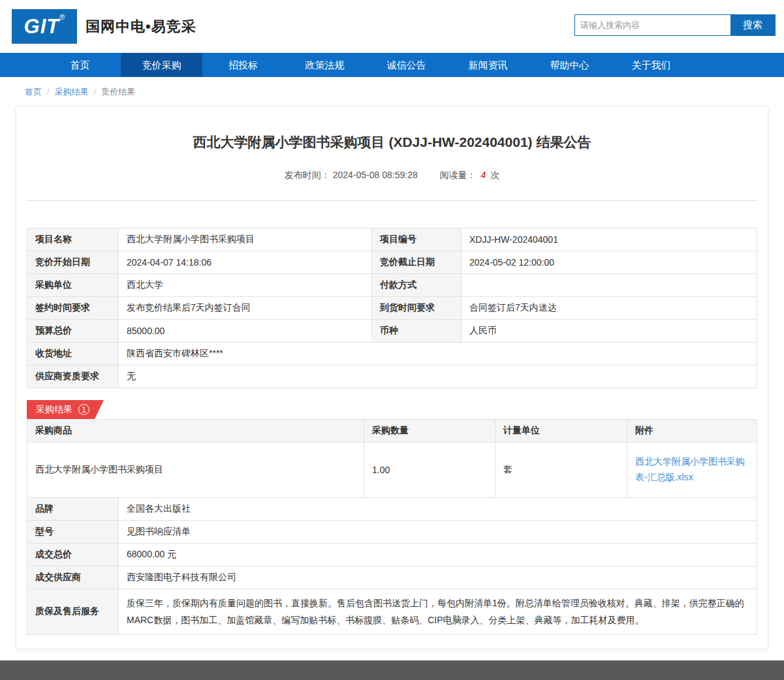 Image resolution: width=784 pixels, height=680 pixels. I want to click on field-value: 见图书响应清单, so click(438, 531).